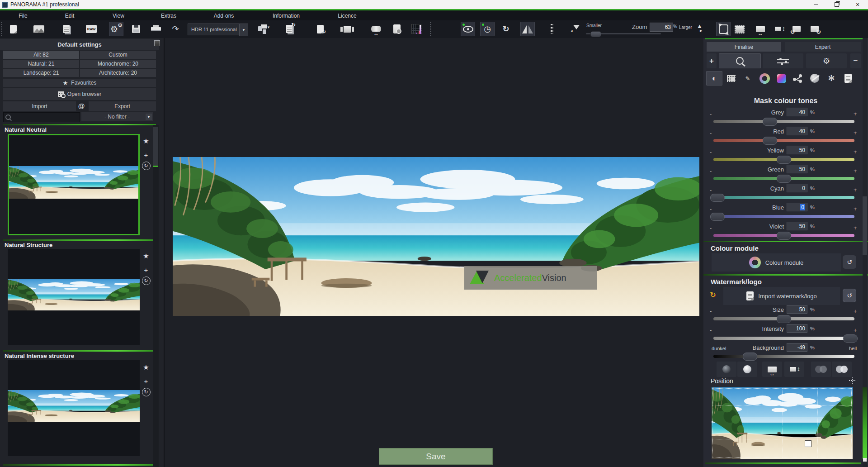  What do you see at coordinates (74, 185) in the screenshot?
I see `preset-thumbnail-natural-neutral` at bounding box center [74, 185].